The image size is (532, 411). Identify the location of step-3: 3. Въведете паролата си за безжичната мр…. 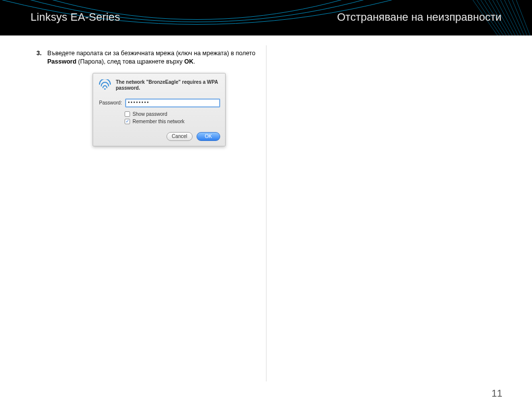
(147, 58).